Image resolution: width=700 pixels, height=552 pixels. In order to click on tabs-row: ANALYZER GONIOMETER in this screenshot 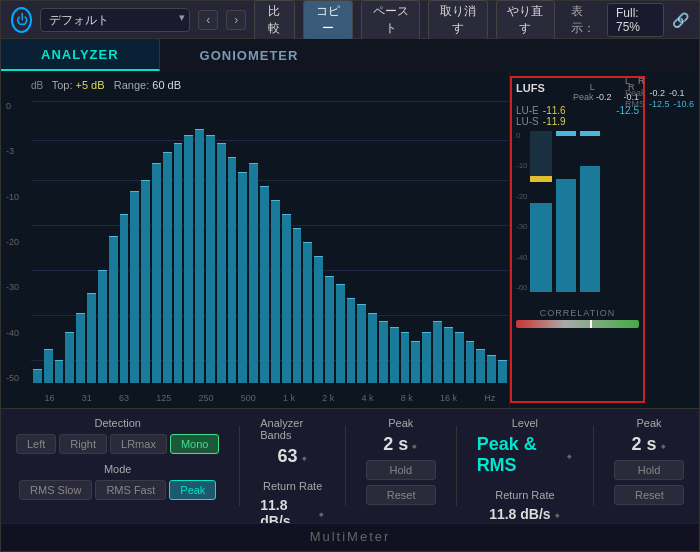, I will do `click(350, 55)`.